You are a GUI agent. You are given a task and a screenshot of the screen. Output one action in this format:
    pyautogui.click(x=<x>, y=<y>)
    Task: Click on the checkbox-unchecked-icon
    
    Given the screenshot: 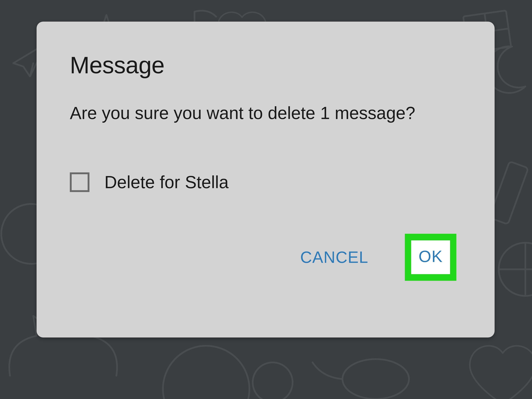 What is the action you would take?
    pyautogui.click(x=80, y=182)
    